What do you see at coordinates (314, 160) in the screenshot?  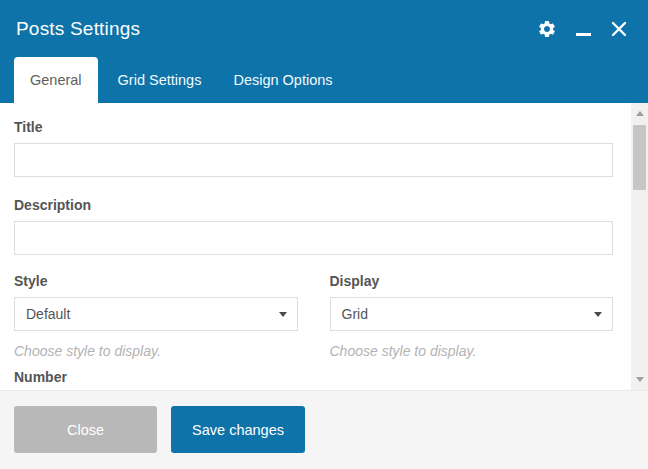 I see `title-input` at bounding box center [314, 160].